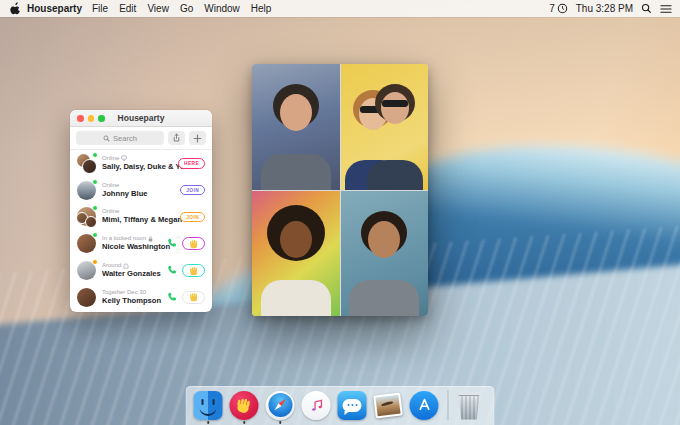  Describe the element at coordinates (124, 158) in the screenshot. I see `screen-icon` at that location.